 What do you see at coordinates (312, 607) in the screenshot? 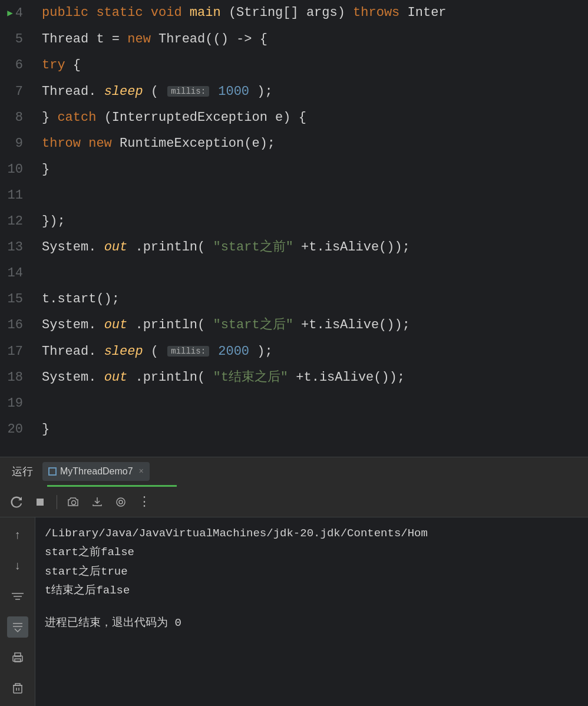
I see `console-line-blank` at bounding box center [312, 607].